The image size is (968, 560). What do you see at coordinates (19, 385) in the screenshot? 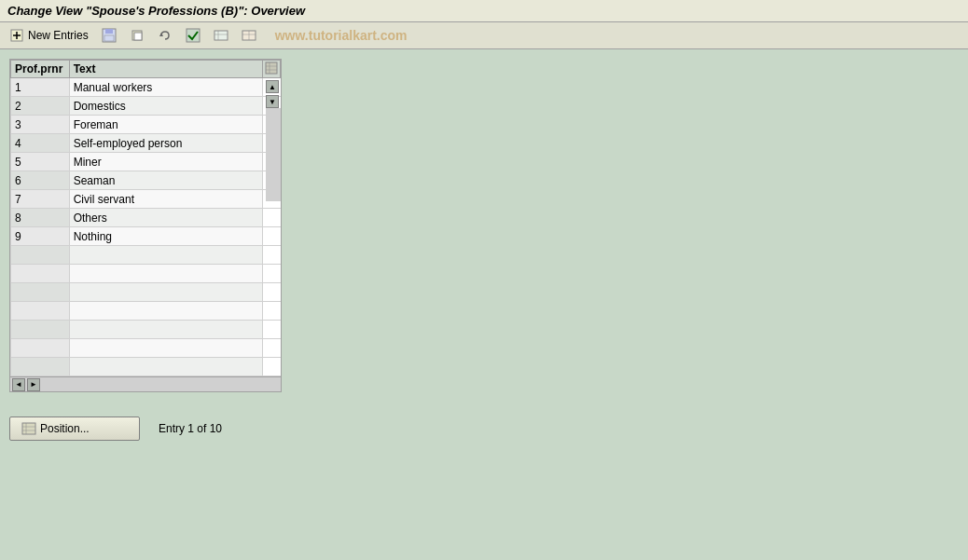
I see `scroll-left-button: ◄` at bounding box center [19, 385].